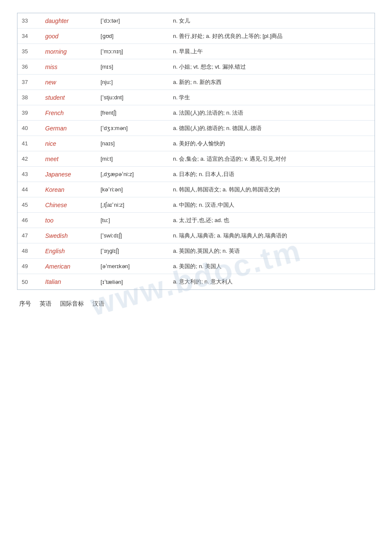  I want to click on row-num: 46, so click(29, 220).